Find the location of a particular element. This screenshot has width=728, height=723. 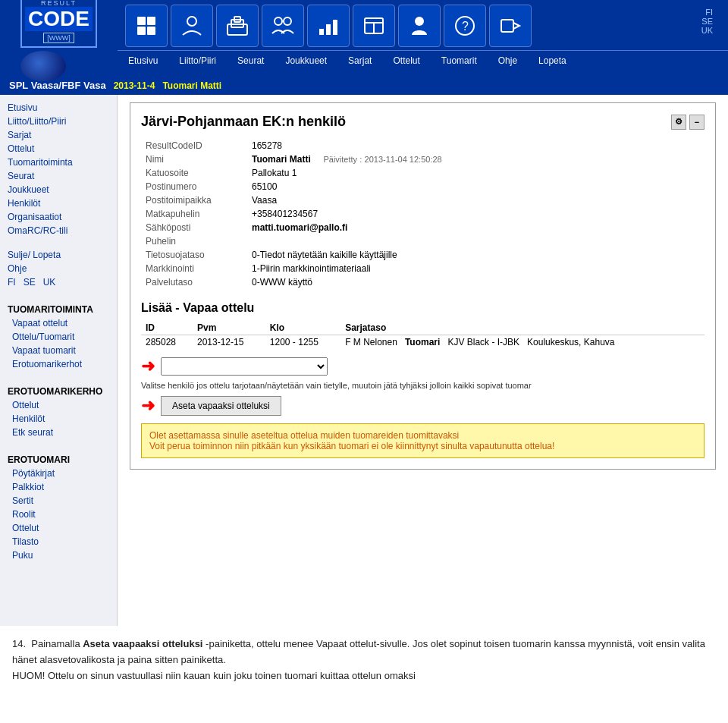

label-postitoimipaikka: Postitoimipaikka is located at coordinates (194, 200).